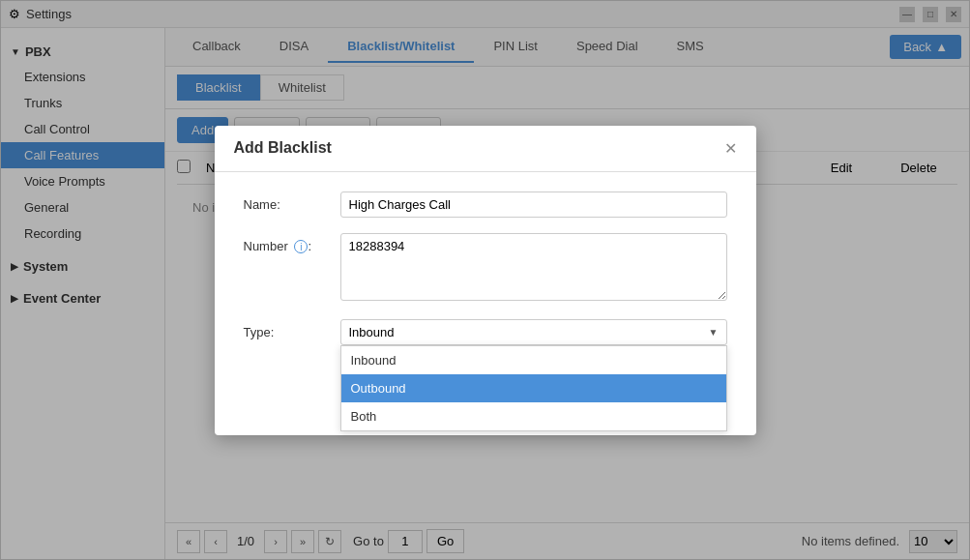 The height and width of the screenshot is (560, 970). I want to click on modal-close-button: ✕, so click(731, 149).